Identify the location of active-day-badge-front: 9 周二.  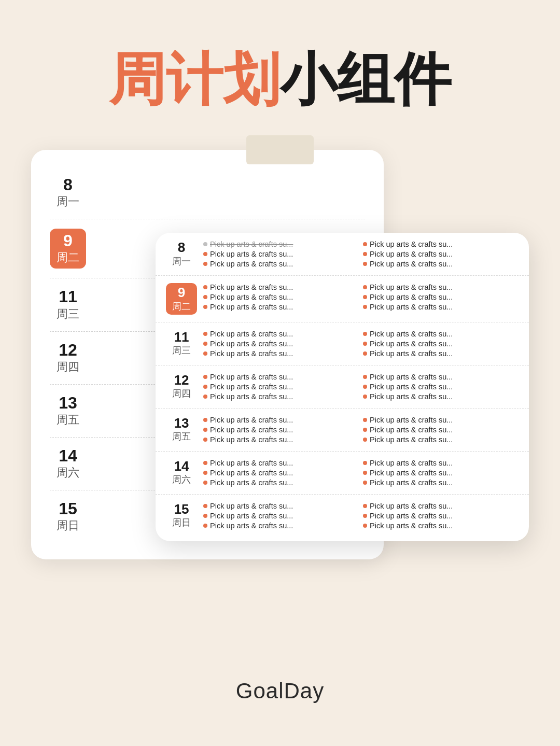
(181, 299).